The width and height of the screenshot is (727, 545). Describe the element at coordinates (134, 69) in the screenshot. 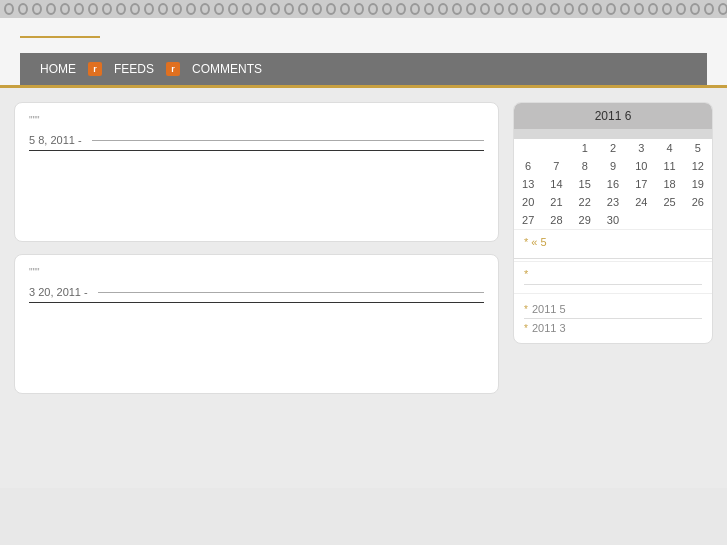

I see `nav-feeds: FEEDS` at that location.